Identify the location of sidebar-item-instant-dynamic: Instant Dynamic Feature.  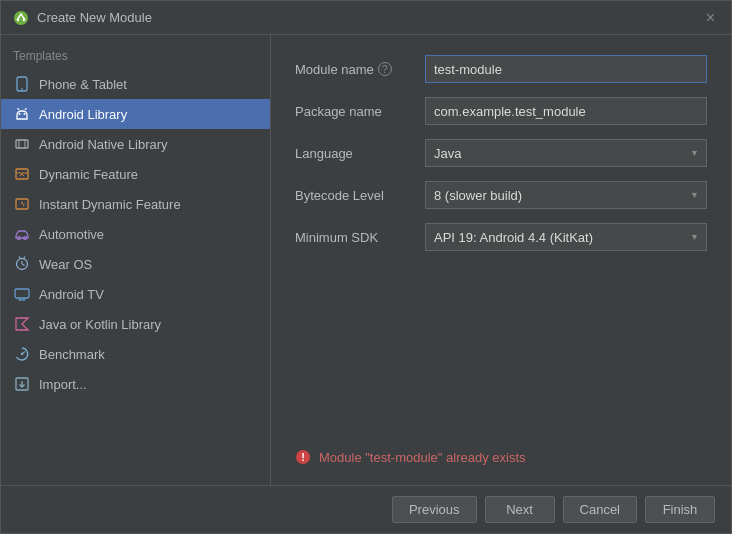
(136, 204).